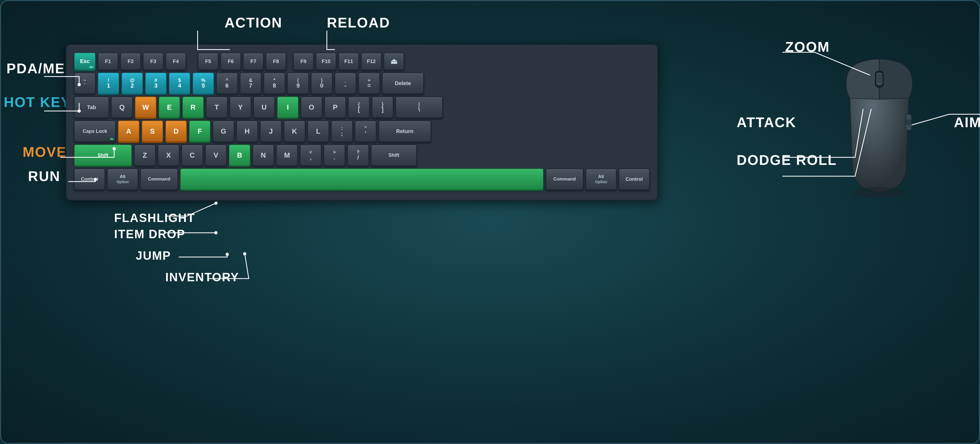 This screenshot has height=444, width=980. I want to click on key-space, so click(362, 179).